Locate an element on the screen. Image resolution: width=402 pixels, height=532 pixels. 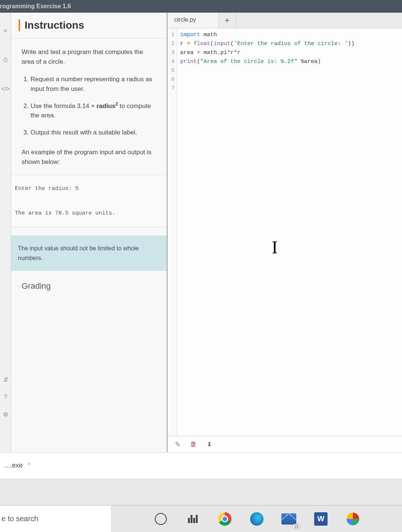
step-3: Output this result with a suitable label… is located at coordinates (93, 133).